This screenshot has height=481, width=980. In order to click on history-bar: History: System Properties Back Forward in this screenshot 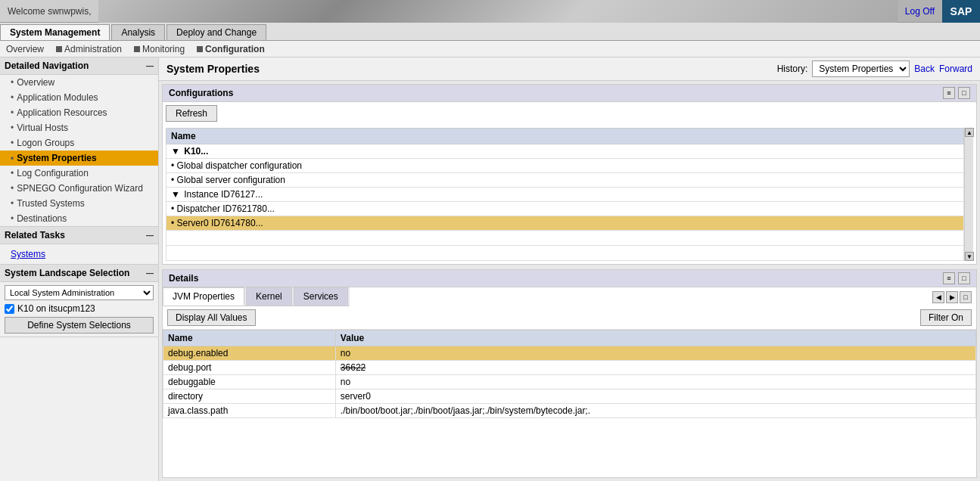, I will do `click(875, 69)`.